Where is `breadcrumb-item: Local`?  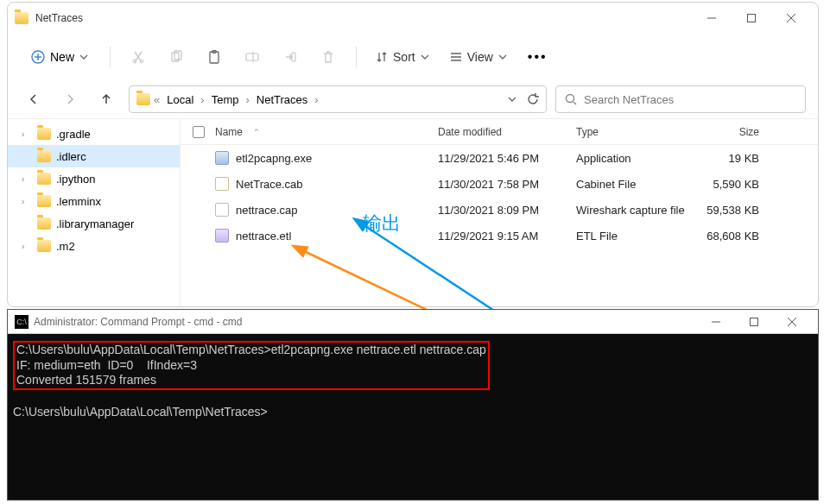
breadcrumb-item: Local is located at coordinates (180, 100).